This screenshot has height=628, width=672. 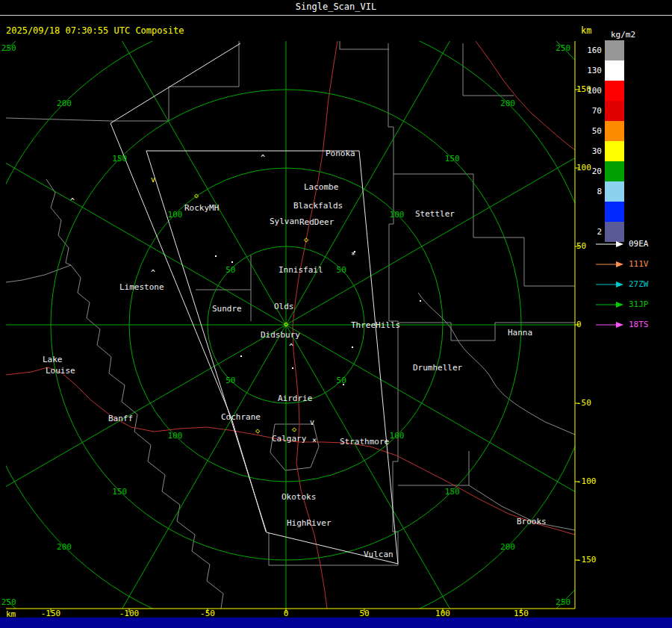 I want to click on site-id-label: 09EA, so click(x=639, y=244).